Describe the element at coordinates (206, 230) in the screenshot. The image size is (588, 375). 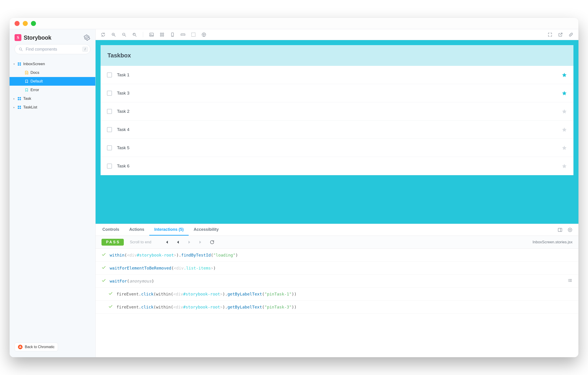
I see `tab-accessibility: Accessibility` at that location.